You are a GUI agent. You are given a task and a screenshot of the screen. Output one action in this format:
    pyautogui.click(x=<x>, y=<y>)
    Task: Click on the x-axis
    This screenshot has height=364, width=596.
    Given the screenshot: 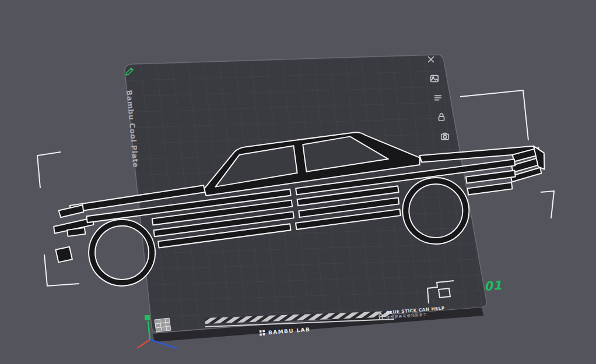 What is the action you would take?
    pyautogui.click(x=143, y=344)
    